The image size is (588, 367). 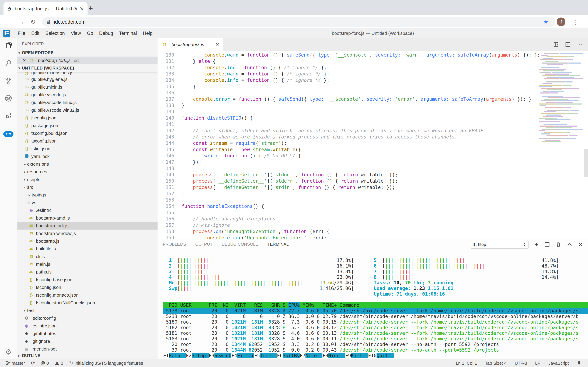 What do you see at coordinates (8, 98) in the screenshot?
I see `debug-disabled-icon` at bounding box center [8, 98].